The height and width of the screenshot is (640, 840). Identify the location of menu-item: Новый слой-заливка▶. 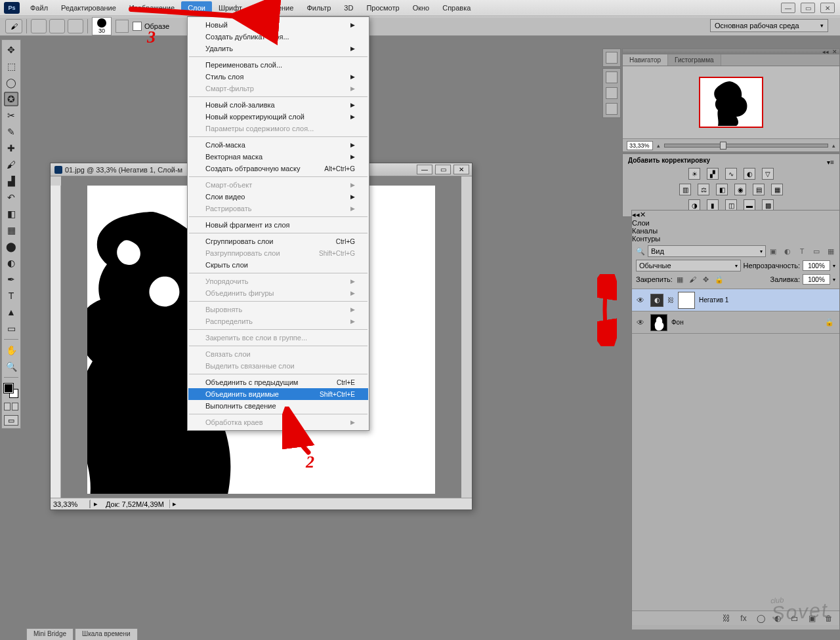
(278, 105).